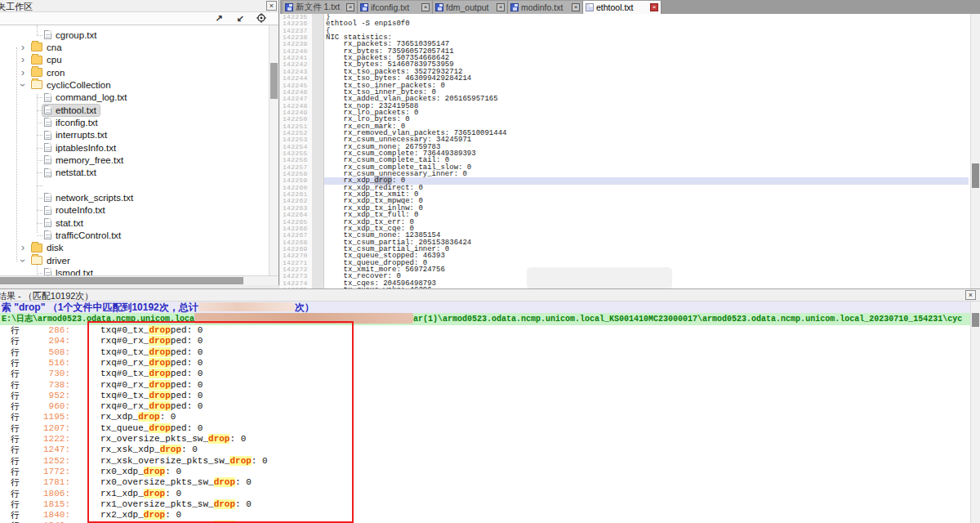 Image resolution: width=980 pixels, height=523 pixels. What do you see at coordinates (134, 160) in the screenshot?
I see `tree-item-memory-free-txt: memory_free.txt` at bounding box center [134, 160].